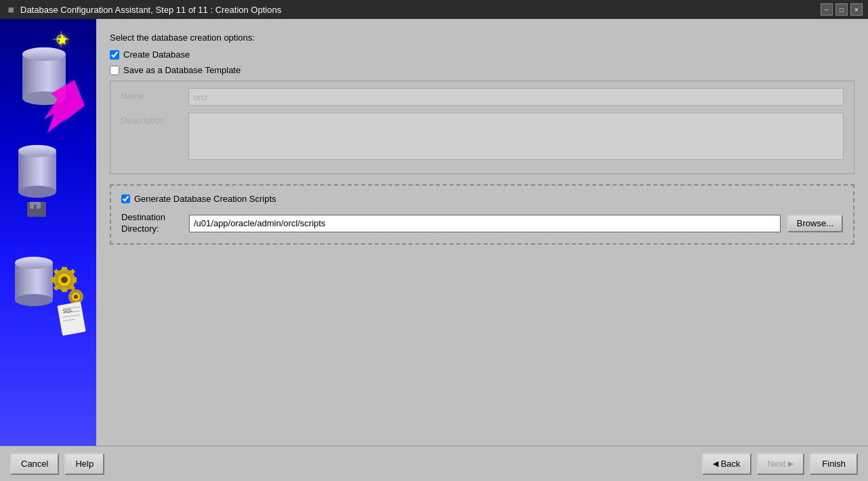 The height and width of the screenshot is (481, 868). I want to click on name-row: Name:, so click(482, 97).